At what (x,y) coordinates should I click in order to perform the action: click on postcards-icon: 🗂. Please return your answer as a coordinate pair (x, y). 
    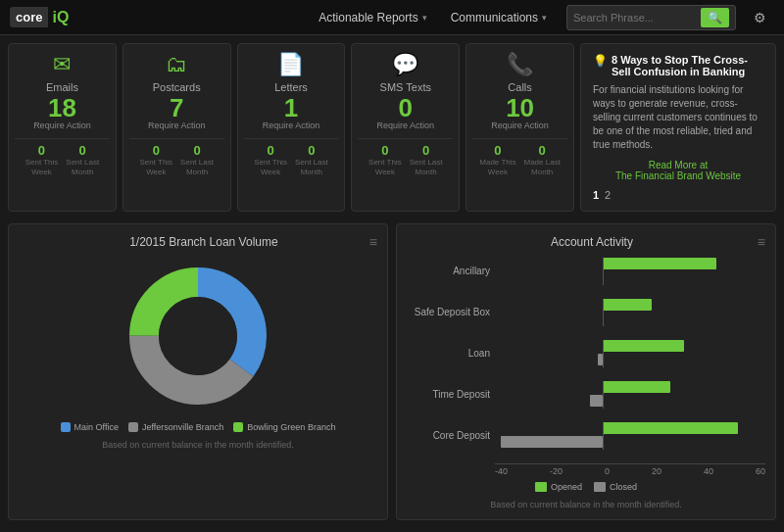
    Looking at the image, I should click on (176, 65).